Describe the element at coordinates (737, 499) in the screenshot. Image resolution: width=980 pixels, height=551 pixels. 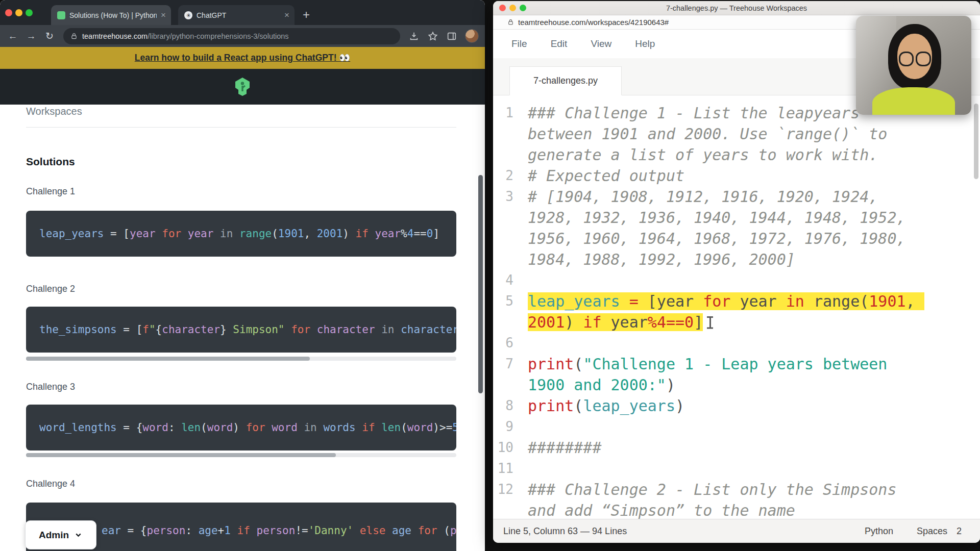
I see `editor-line: 12### Challenge 2 - List only the Simpso…` at that location.